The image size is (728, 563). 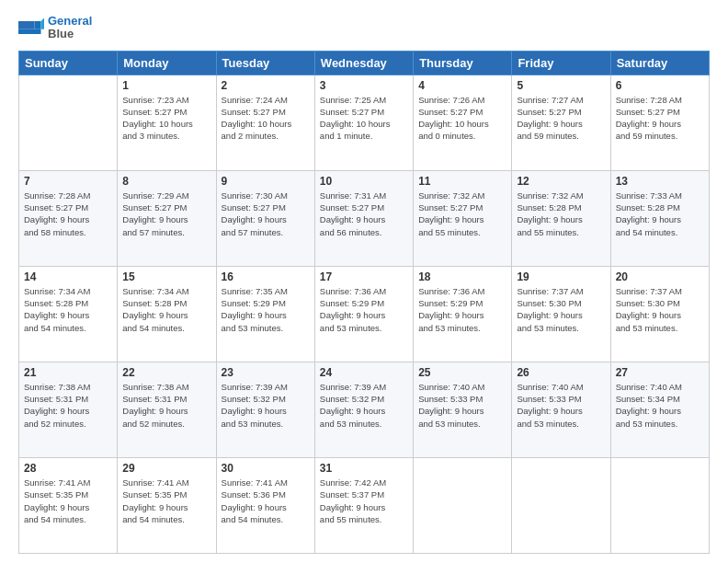 What do you see at coordinates (463, 409) in the screenshot?
I see `calendar-cell: 25Sunrise: 7:40 AM Sunset: 5:33 PM Dayli…` at bounding box center [463, 409].